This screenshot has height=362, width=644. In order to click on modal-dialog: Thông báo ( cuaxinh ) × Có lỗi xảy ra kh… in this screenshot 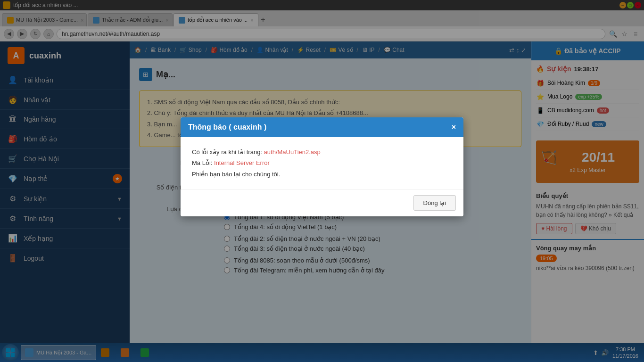, I will do `click(322, 167)`.